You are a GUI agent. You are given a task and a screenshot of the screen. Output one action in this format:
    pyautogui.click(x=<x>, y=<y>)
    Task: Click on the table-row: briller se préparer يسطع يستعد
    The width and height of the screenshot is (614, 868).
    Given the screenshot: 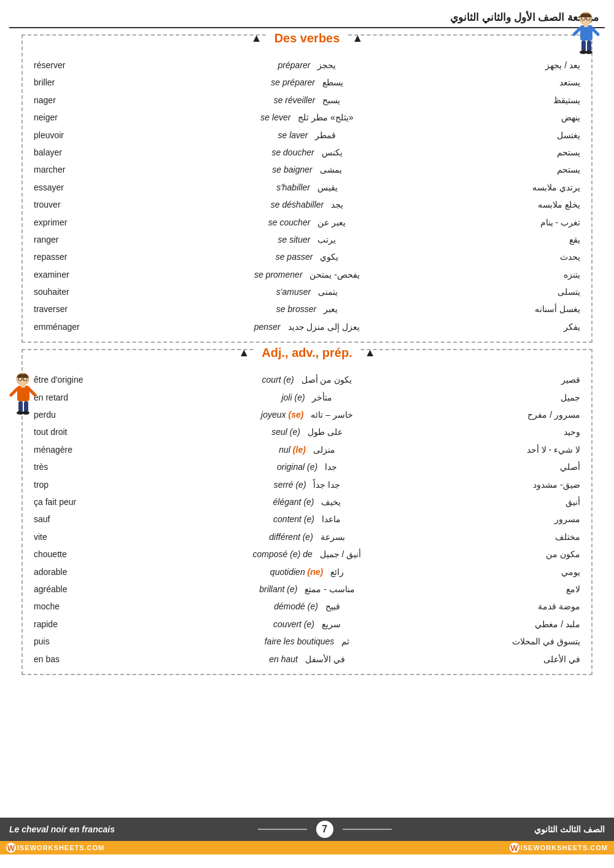 What is the action you would take?
    pyautogui.click(x=307, y=82)
    